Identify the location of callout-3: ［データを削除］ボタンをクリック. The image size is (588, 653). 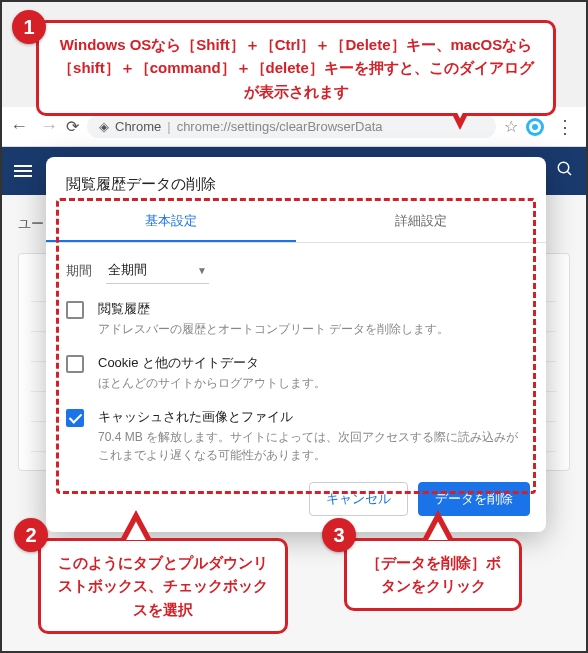
(433, 574).